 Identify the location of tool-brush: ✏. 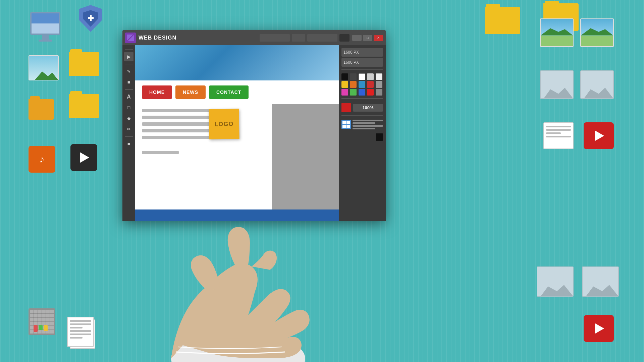
(129, 129).